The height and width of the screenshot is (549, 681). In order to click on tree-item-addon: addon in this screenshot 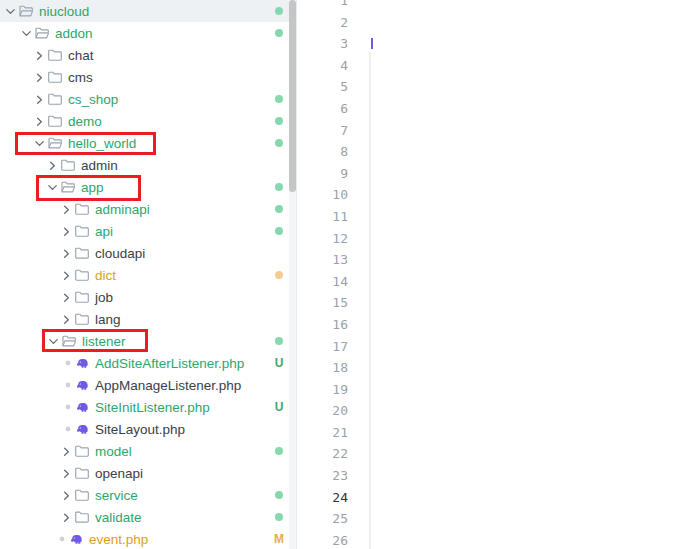, I will do `click(148, 33)`.